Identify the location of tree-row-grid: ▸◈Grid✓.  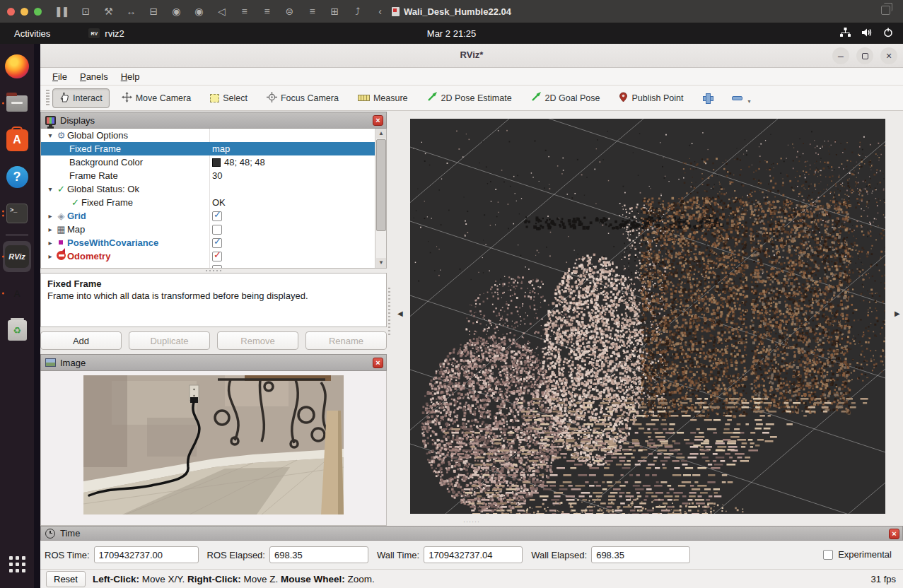
(208, 216).